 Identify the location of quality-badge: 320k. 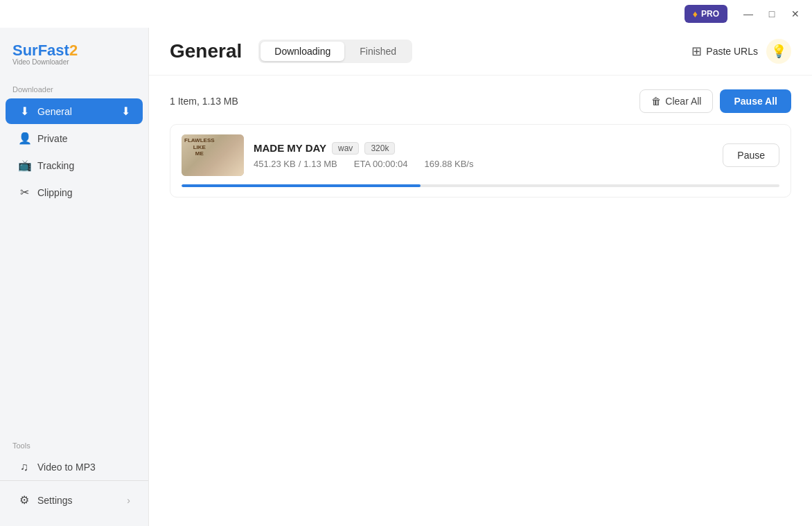
(380, 148).